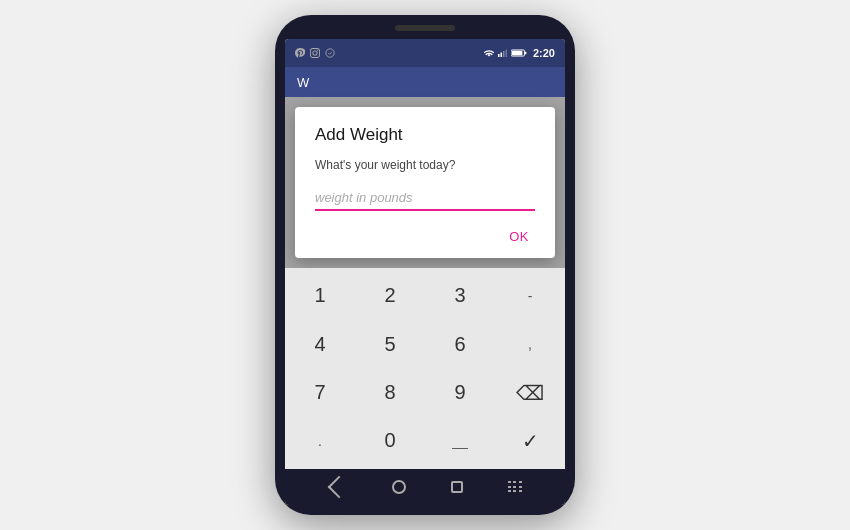 This screenshot has width=850, height=530. Describe the element at coordinates (457, 487) in the screenshot. I see `recents-square-icon` at that location.